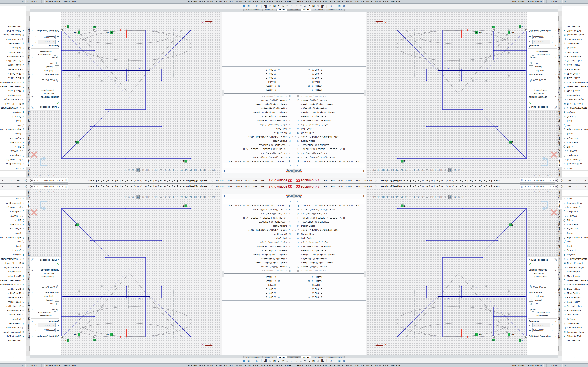  Describe the element at coordinates (543, 31) in the screenshot. I see `section-additional-parameters: Additional Parameters ∨` at that location.